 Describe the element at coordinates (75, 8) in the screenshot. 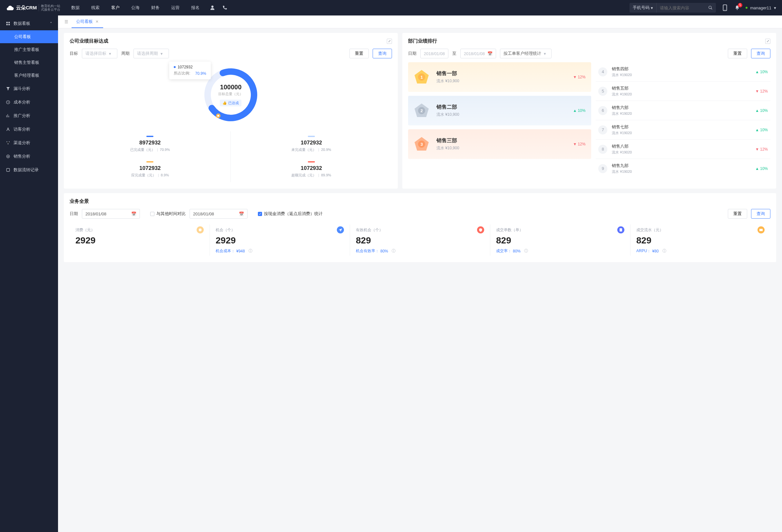

I see `nav-link-data: 数据` at that location.